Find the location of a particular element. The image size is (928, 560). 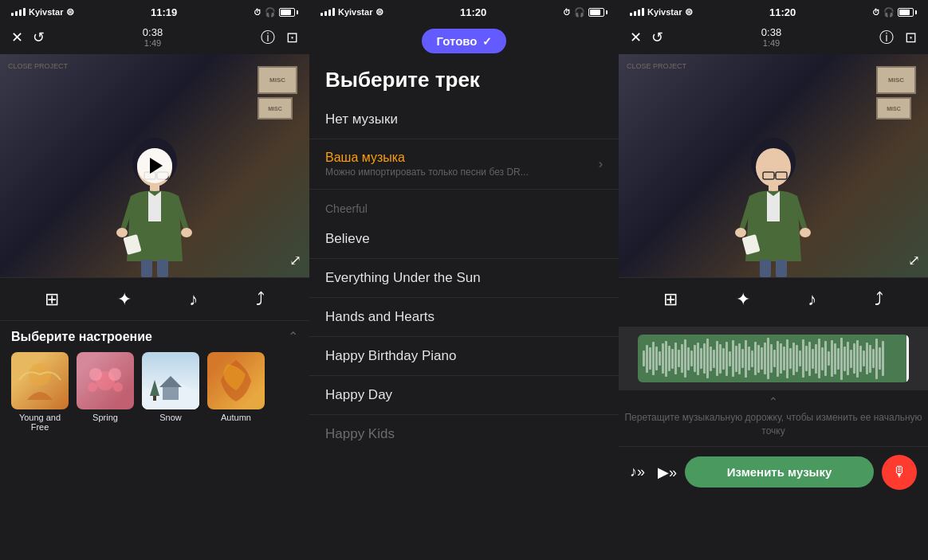

action-icons-left: ♪» ▶» is located at coordinates (654, 472).